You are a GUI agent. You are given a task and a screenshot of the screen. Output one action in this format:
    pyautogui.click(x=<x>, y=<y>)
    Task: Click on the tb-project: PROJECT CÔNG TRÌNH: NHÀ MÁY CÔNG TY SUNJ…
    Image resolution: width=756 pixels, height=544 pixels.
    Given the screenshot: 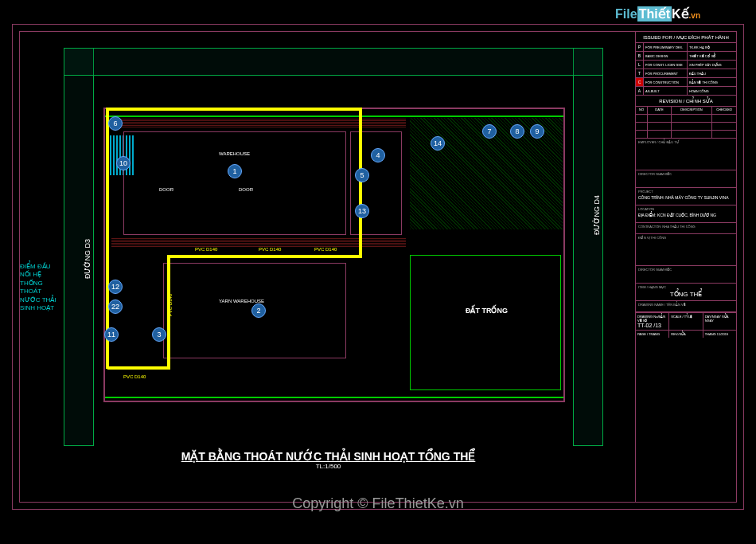 What is the action you would take?
    pyautogui.click(x=686, y=197)
    